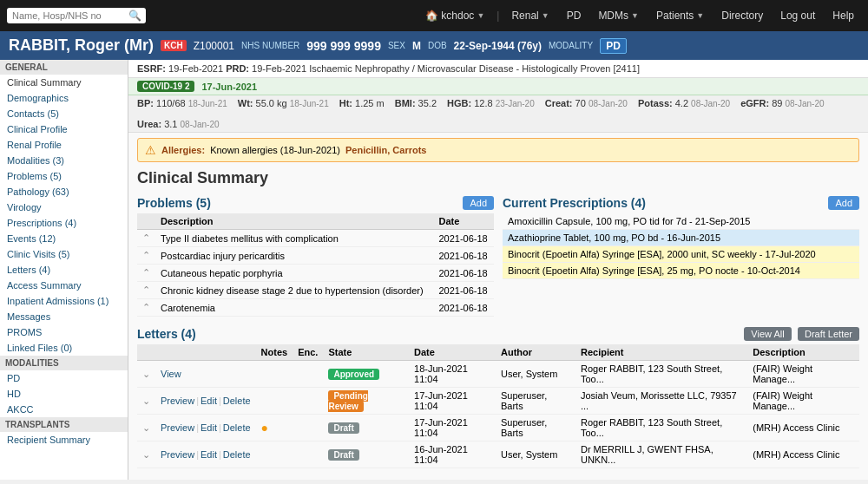  Describe the element at coordinates (64, 98) in the screenshot. I see `sidebar-item-demographics: Demographics` at that location.